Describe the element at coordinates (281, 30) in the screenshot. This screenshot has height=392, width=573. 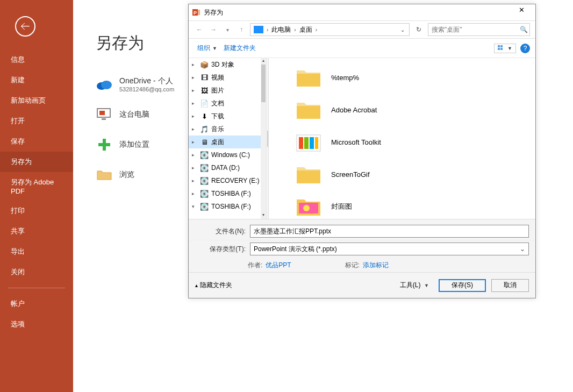
I see `crumb-seg: 此电脑` at that location.